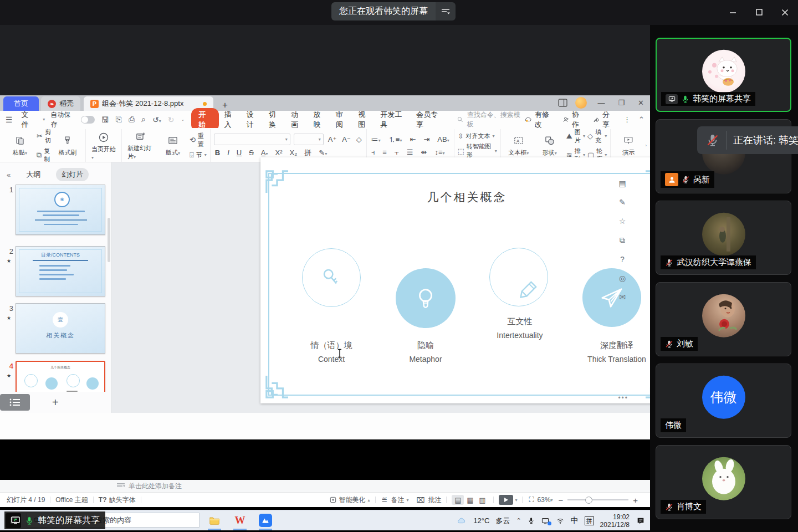 The height and width of the screenshot is (532, 798). Describe the element at coordinates (331, 346) in the screenshot. I see `concept-label-zh: 情（语）境` at that location.